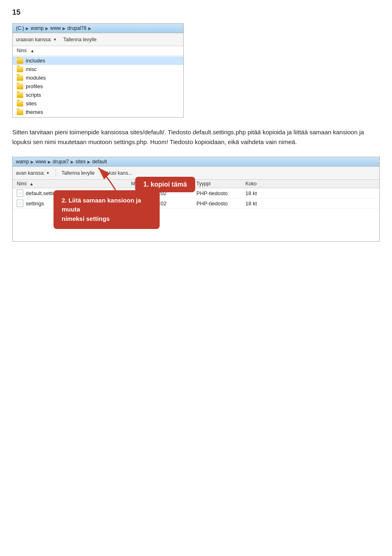 Image resolution: width=392 pixels, height=556 pixels. Describe the element at coordinates (196, 173) in the screenshot. I see `bottom-explorer-toolbar: avan kanssa: ▼ Tallenna levylle Uusi kan…` at that location.